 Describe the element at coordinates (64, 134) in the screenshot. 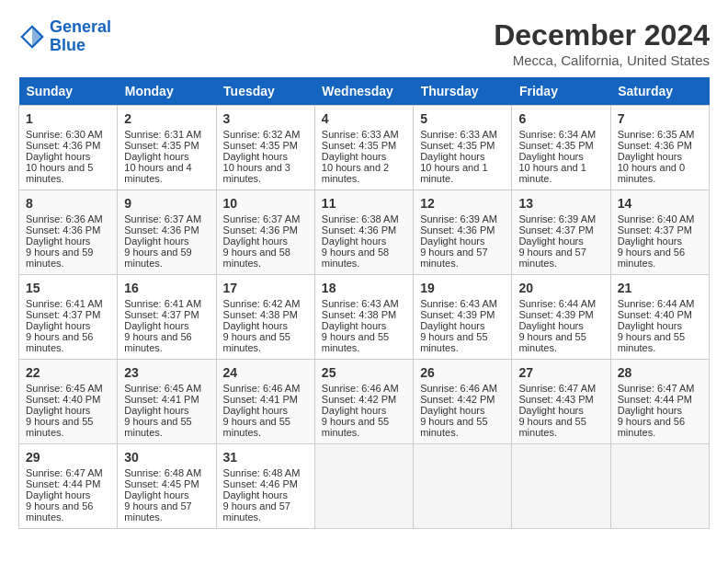

I see `sunrise-label: Sunrise: 6:30 AM` at that location.